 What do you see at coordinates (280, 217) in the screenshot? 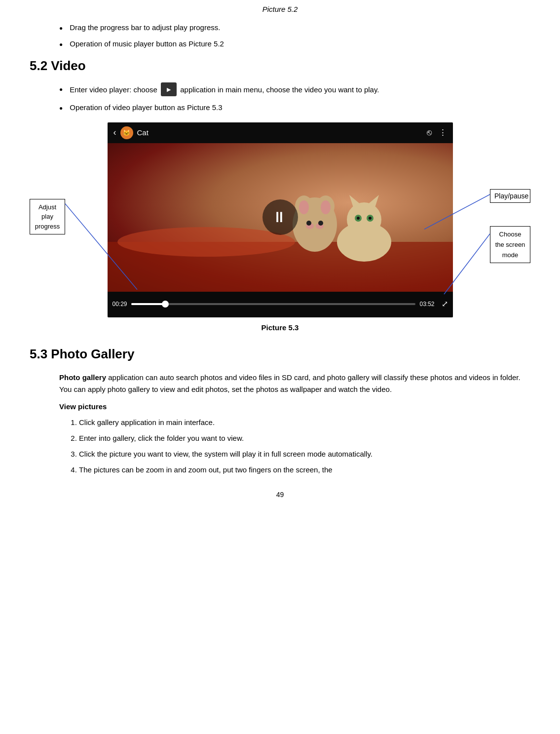
I see `pause-button: ⏸` at bounding box center [280, 217].